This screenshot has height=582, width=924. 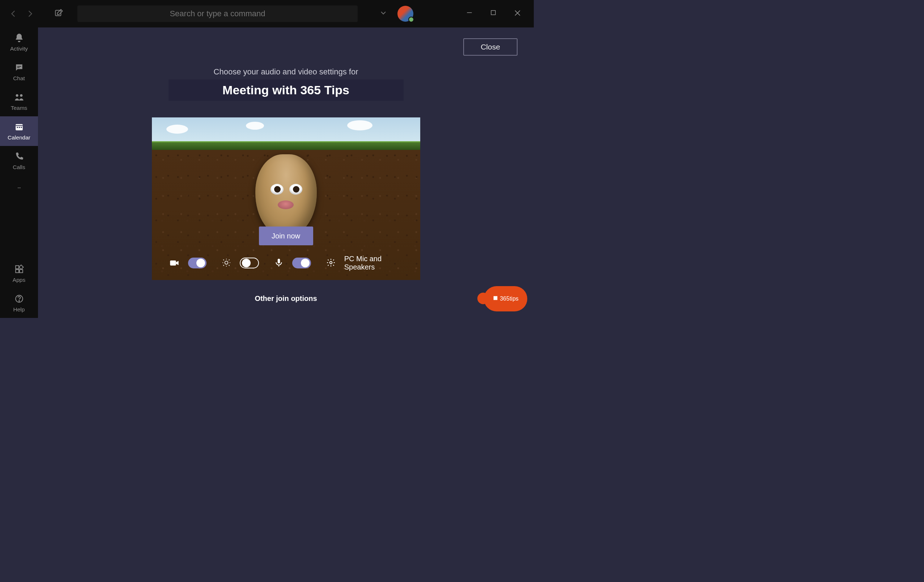 I want to click on camera-icon, so click(x=174, y=263).